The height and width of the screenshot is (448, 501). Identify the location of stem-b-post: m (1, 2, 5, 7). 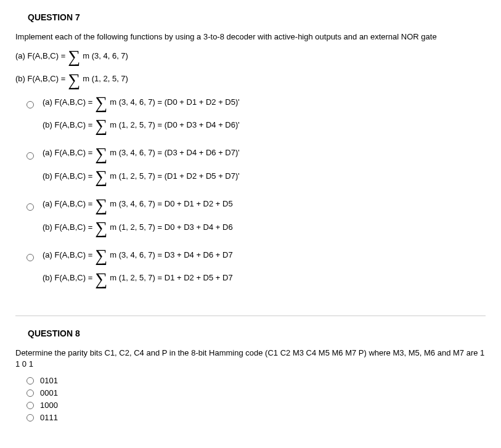
(105, 79).